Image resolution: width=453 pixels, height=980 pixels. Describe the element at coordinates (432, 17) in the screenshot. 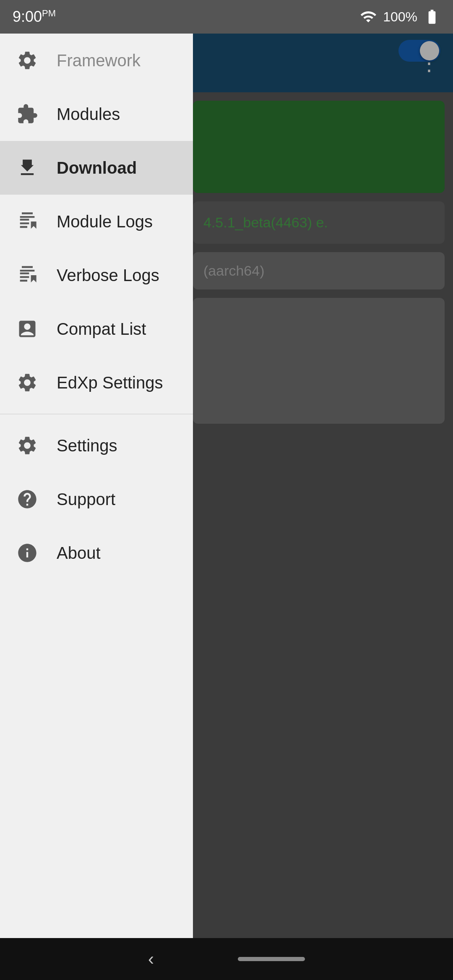

I see `battery-icon` at that location.